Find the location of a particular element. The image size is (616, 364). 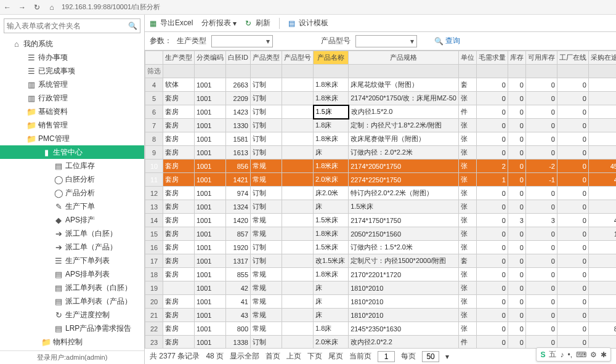

grid-cell: 特订内径2.0*2.2米（附图） is located at coordinates (404, 193).